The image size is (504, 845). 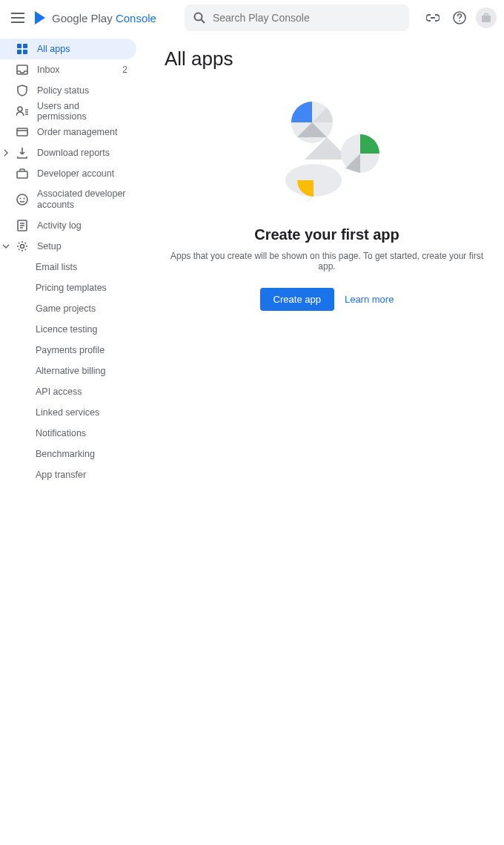 What do you see at coordinates (296, 18) in the screenshot?
I see `search-bar` at bounding box center [296, 18].